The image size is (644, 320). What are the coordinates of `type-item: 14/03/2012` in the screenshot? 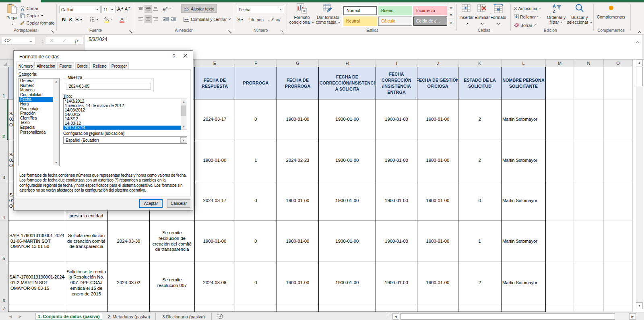 It's located at (122, 110).